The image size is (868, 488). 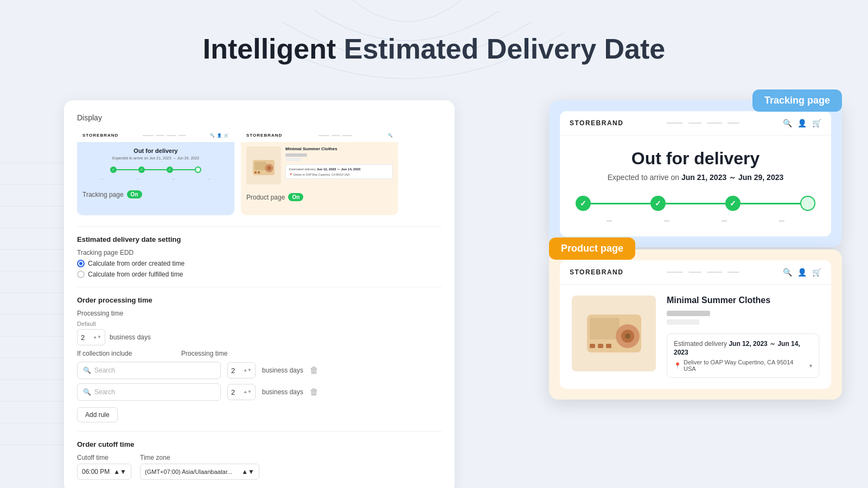 I want to click on divider2, so click(x=259, y=287).